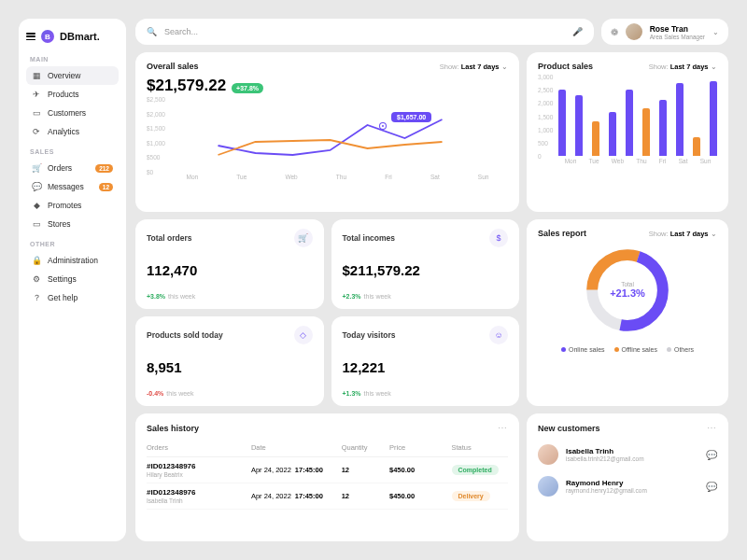 The width and height of the screenshot is (747, 560). Describe the element at coordinates (73, 168) in the screenshot. I see `nav-orders: 🛒Orders212` at that location.